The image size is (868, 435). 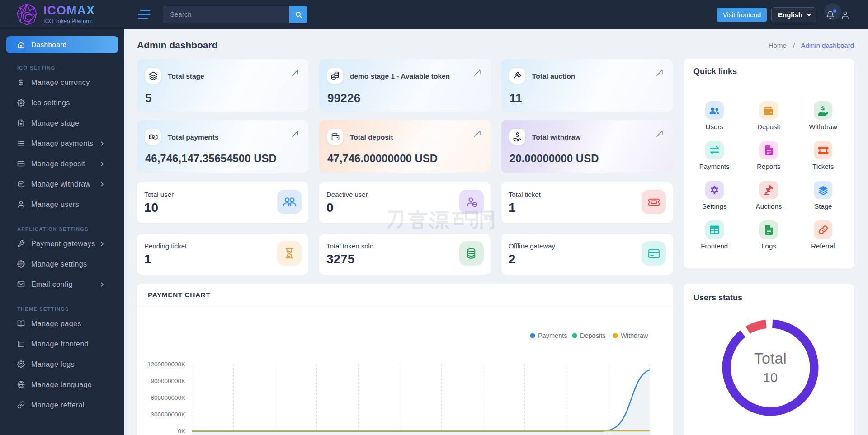 What do you see at coordinates (166, 364) in the screenshot?
I see `svg-text: 1200000000K` at bounding box center [166, 364].